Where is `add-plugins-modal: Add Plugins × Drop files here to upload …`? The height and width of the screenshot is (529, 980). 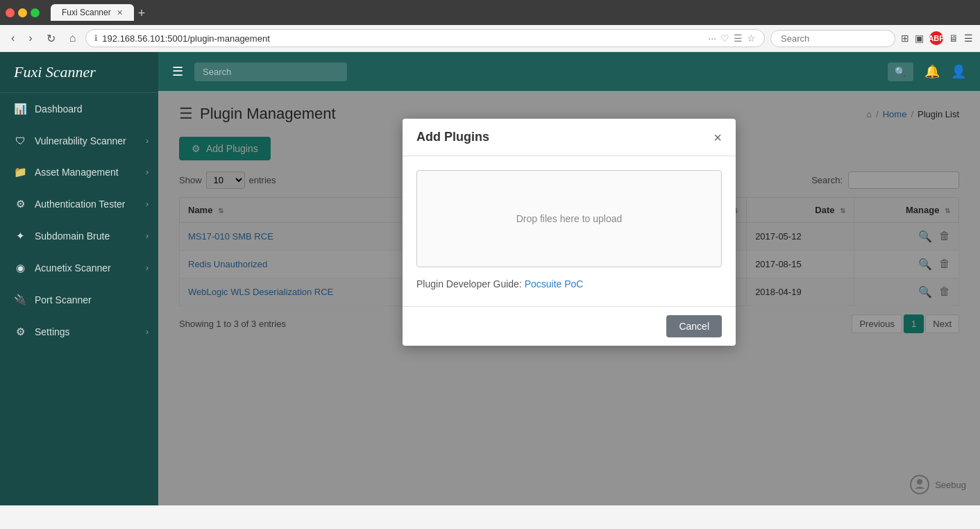
add-plugins-modal: Add Plugins × Drop files here to upload … is located at coordinates (569, 232).